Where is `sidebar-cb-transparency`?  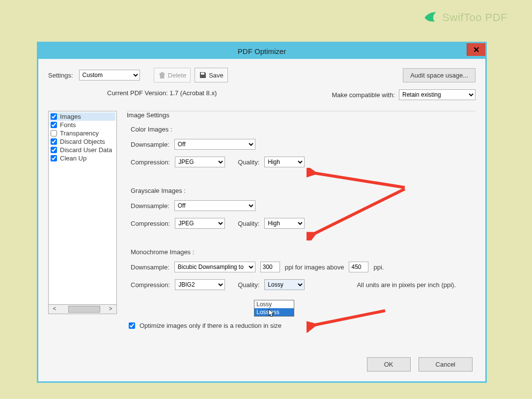
sidebar-cb-transparency is located at coordinates (54, 133).